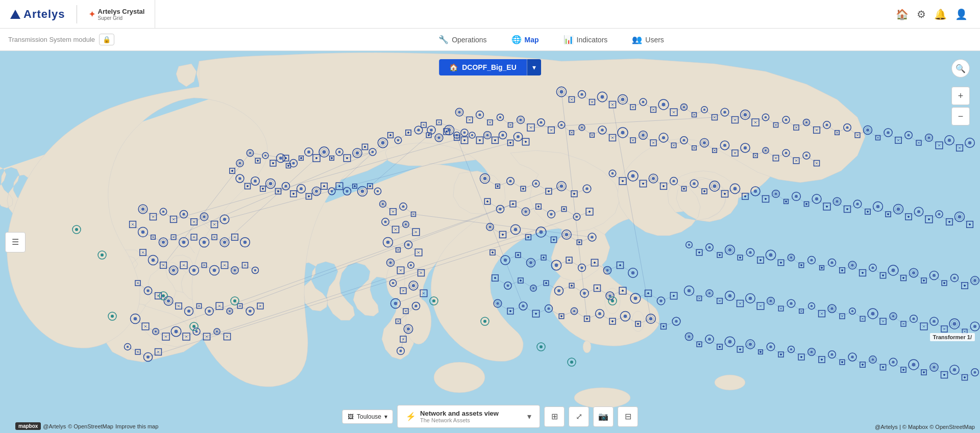  I want to click on lock-button: 🔒, so click(107, 40).